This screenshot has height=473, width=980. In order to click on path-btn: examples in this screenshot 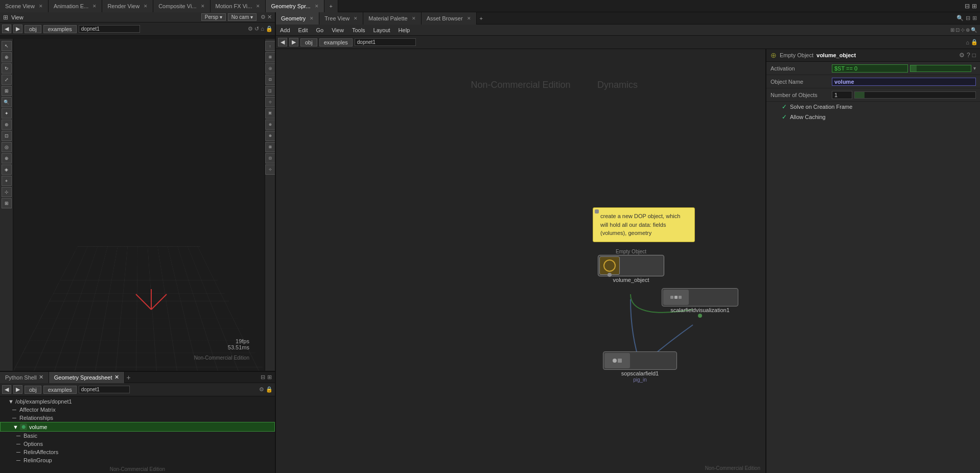, I will do `click(60, 29)`.